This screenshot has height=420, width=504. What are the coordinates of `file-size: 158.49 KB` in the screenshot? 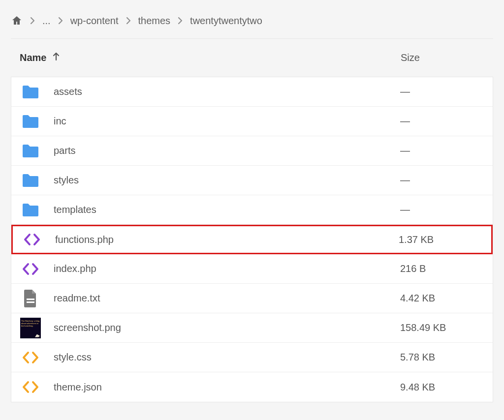 It's located at (442, 328).